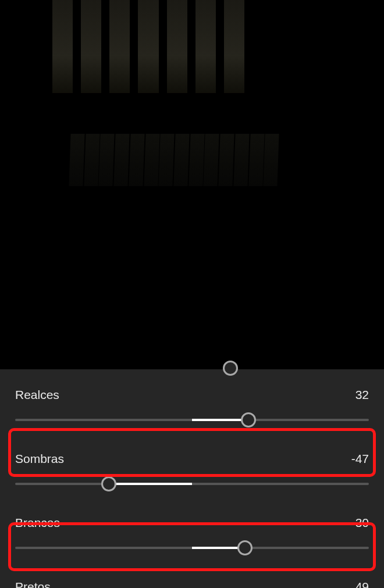 Image resolution: width=384 pixels, height=588 pixels. What do you see at coordinates (192, 484) in the screenshot?
I see `slider-sombras` at bounding box center [192, 484].